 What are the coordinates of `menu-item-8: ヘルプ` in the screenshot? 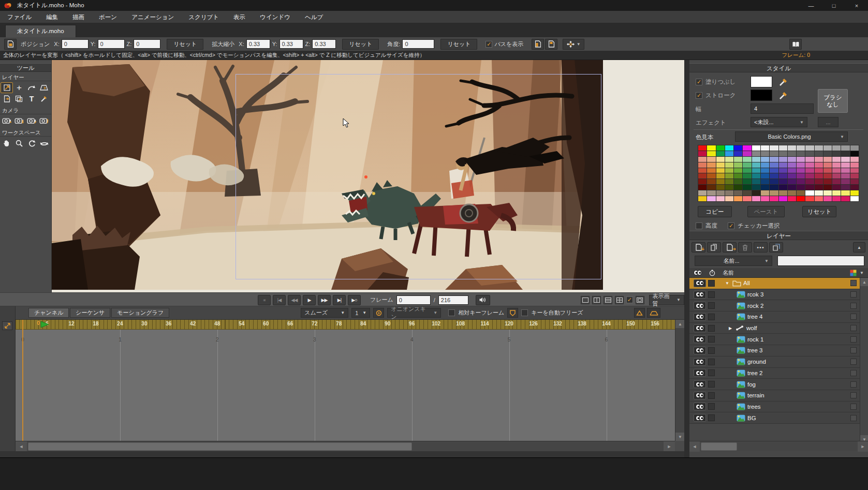 It's located at (314, 17).